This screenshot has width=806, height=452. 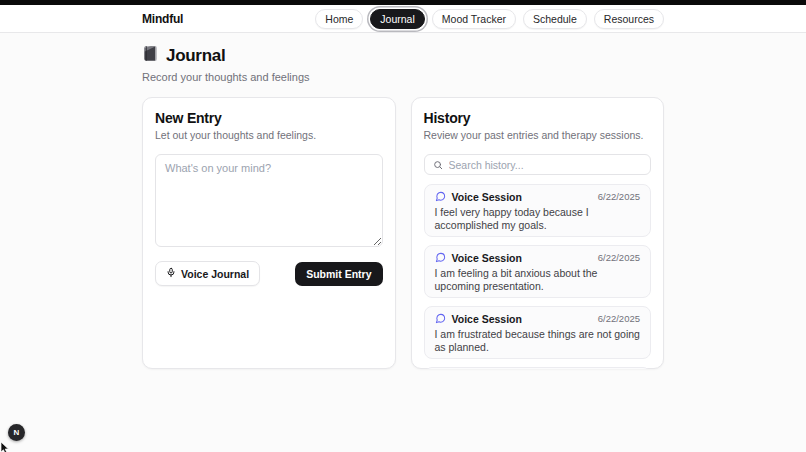 I want to click on nav-item-mood-tracker: Mood Tracker, so click(x=474, y=19).